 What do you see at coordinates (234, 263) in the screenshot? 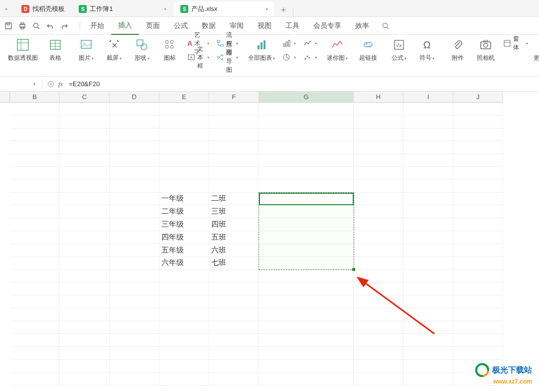
I see `cell: 七班` at bounding box center [234, 263].